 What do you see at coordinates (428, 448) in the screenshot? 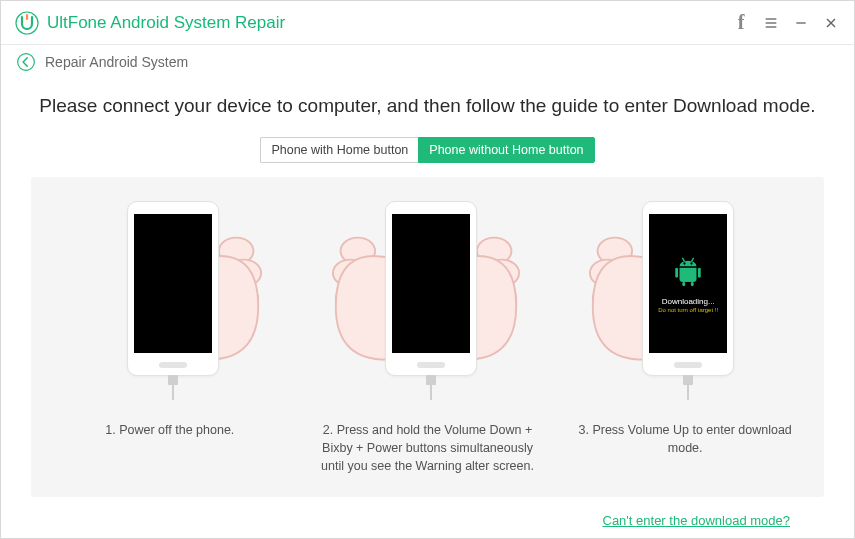
I see `step-2-caption: 2. Press and hold the Volume Down + Bixb…` at bounding box center [428, 448].